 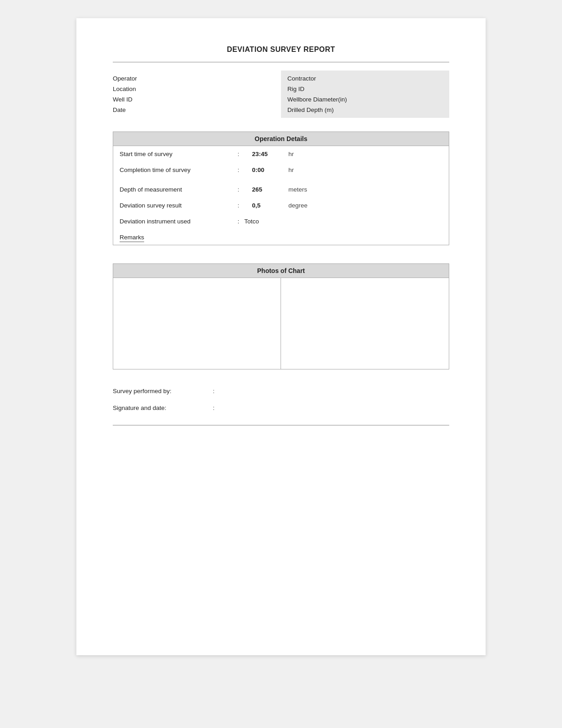 I want to click on bottom-divider, so click(x=281, y=425).